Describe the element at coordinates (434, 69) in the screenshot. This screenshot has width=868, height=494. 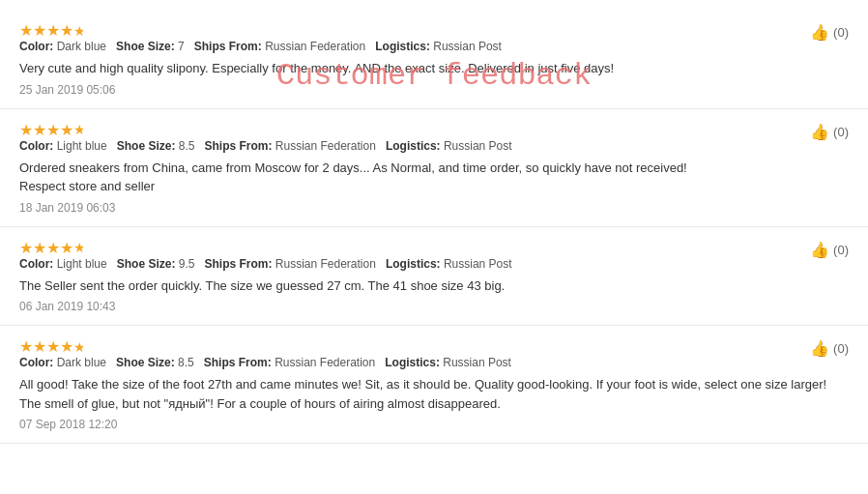
I see `review-text: Very cute and high quality slipony. Espe…` at that location.